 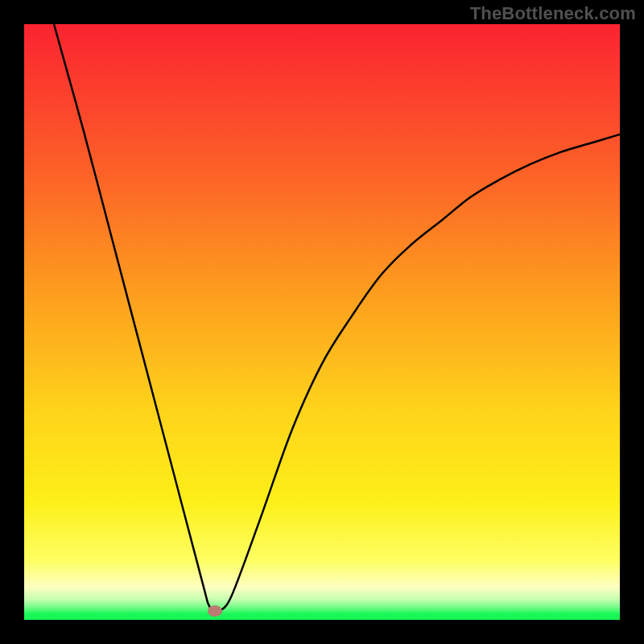 What do you see at coordinates (215, 611) in the screenshot?
I see `optimal-point-marker` at bounding box center [215, 611].